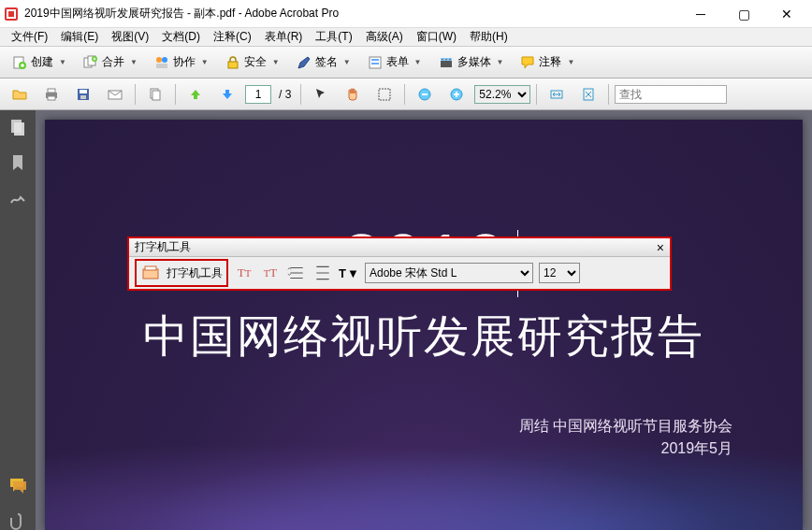  I want to click on zoom-in-button, so click(457, 94).